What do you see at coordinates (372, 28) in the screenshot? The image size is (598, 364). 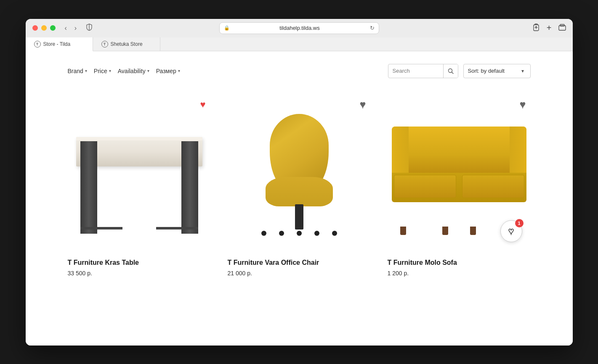 I see `refresh-icon: ↻` at bounding box center [372, 28].